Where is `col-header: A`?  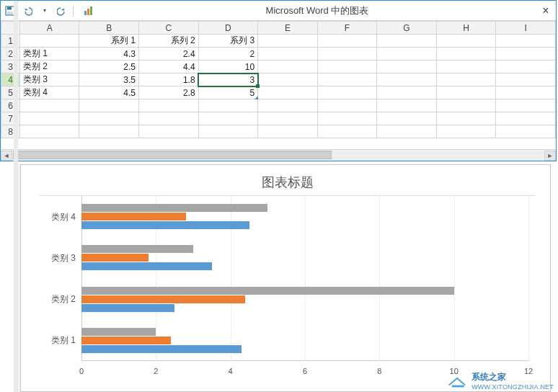
col-header: A is located at coordinates (49, 28).